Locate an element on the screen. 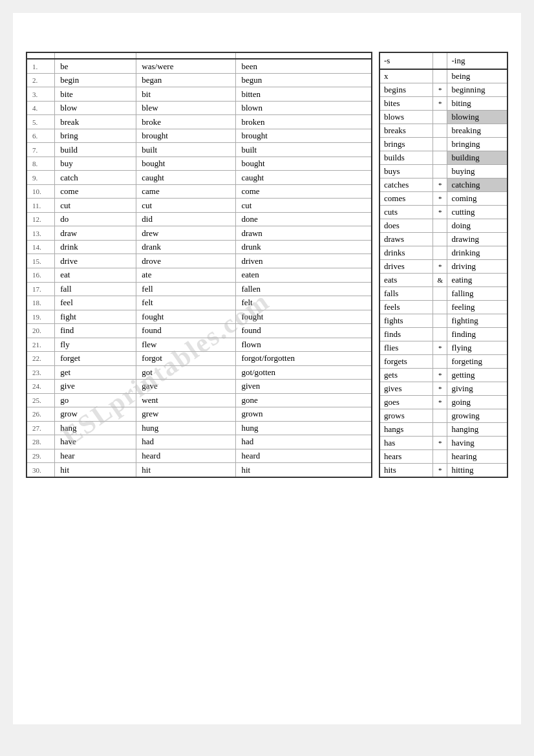 The width and height of the screenshot is (534, 756). past-participle: done is located at coordinates (304, 219).